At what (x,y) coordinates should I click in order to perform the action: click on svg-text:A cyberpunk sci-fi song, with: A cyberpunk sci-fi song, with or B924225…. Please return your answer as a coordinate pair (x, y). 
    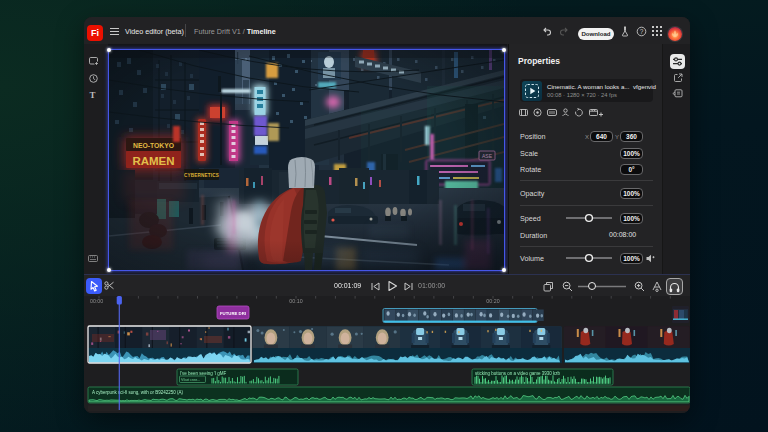
    Looking at the image, I should click on (138, 392).